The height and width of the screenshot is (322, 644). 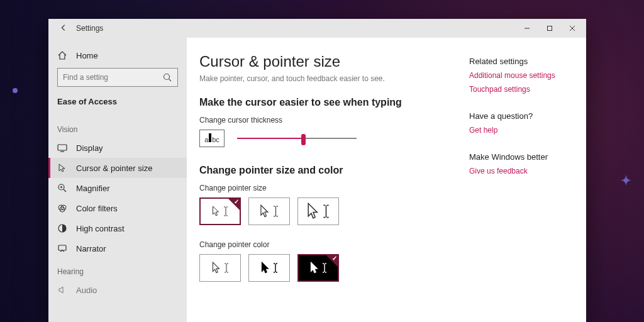 What do you see at coordinates (118, 269) in the screenshot?
I see `group-hearing-label: Hearing` at bounding box center [118, 269].